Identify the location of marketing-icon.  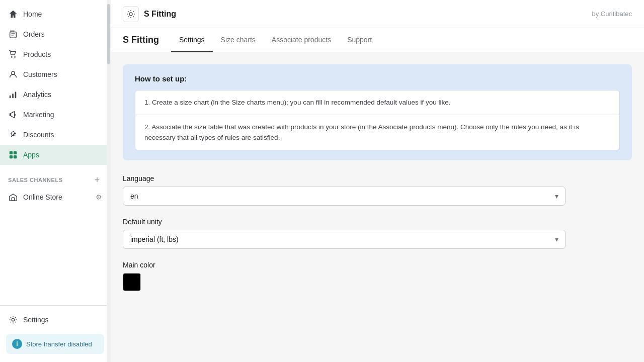
(13, 115).